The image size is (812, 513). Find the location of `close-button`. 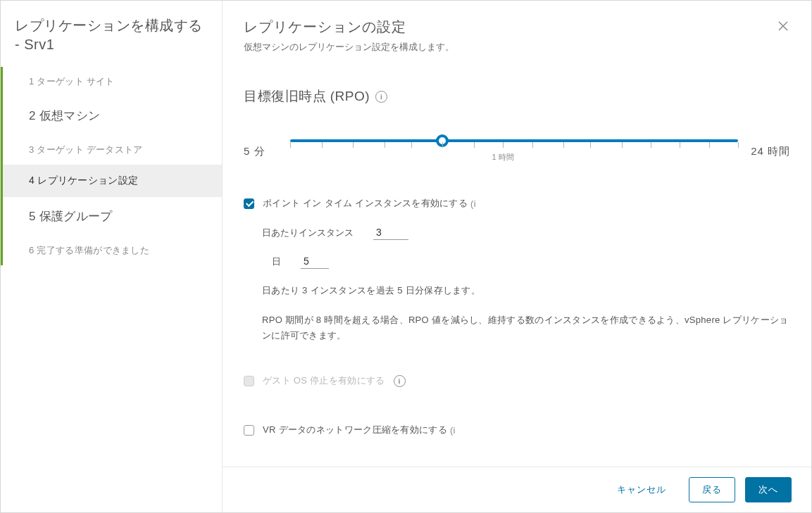

close-button is located at coordinates (784, 27).